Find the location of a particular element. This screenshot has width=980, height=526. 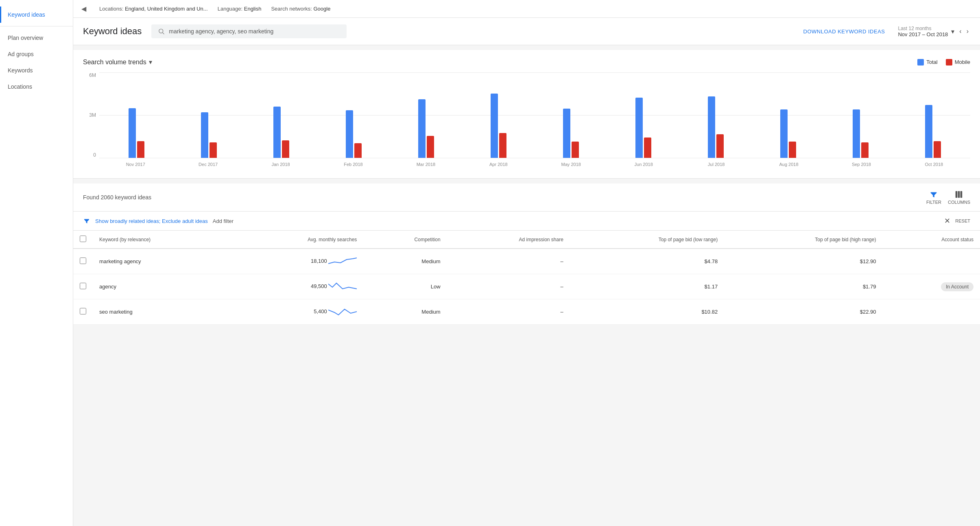

top-bid-high-cell: $12.90 is located at coordinates (803, 261).